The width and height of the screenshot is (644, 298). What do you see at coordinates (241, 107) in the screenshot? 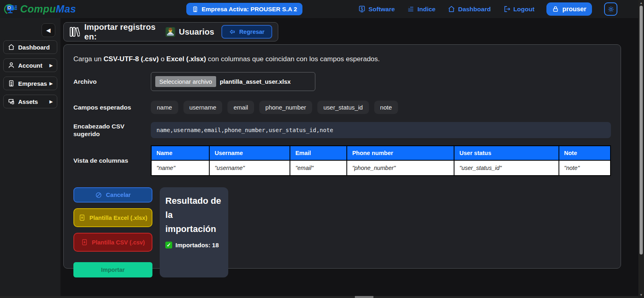
I see `expected-field-chip: email` at bounding box center [241, 107].